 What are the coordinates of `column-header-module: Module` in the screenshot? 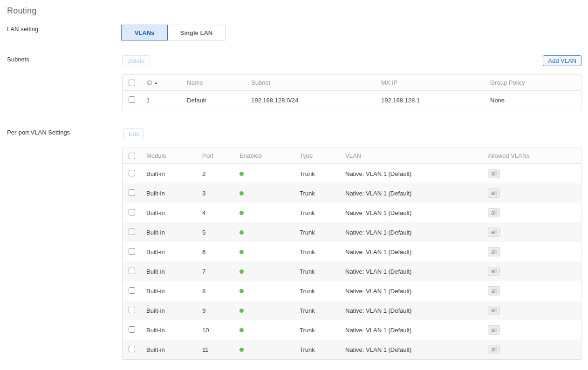 It's located at (174, 155).